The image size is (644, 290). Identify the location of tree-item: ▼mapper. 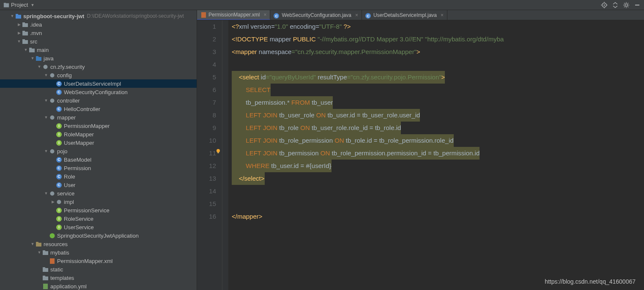
(98, 117).